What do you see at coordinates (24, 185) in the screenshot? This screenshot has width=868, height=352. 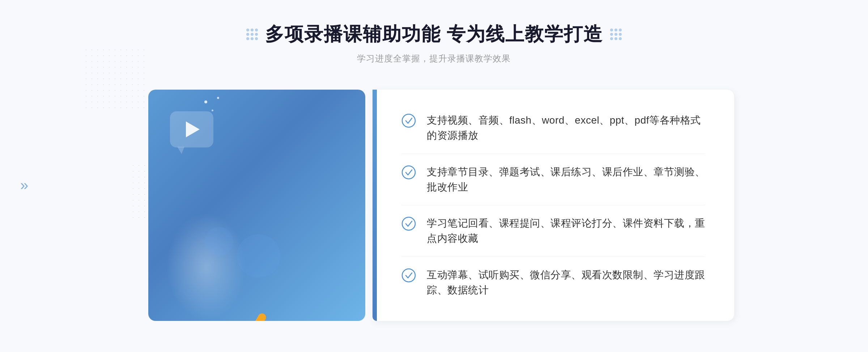 I see `chevron-decoration-left: »` at bounding box center [24, 185].